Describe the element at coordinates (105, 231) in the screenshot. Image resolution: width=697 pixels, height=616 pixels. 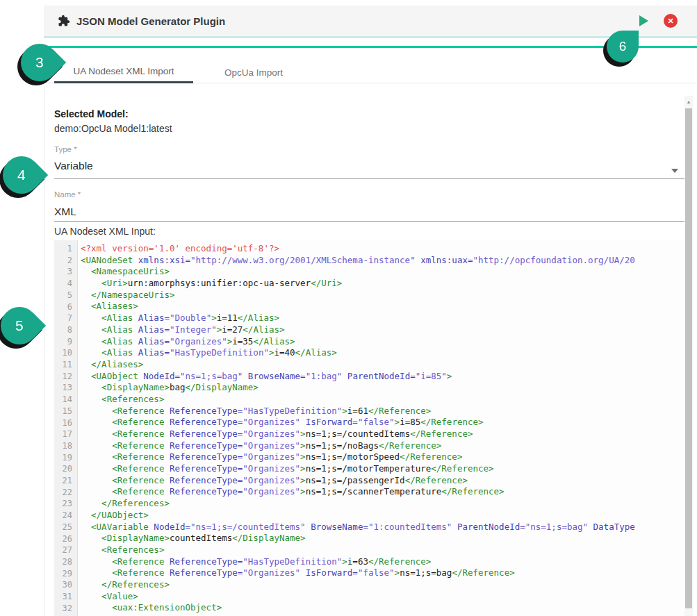
I see `xml-input-label: UA Nodeset XML Input:` at that location.